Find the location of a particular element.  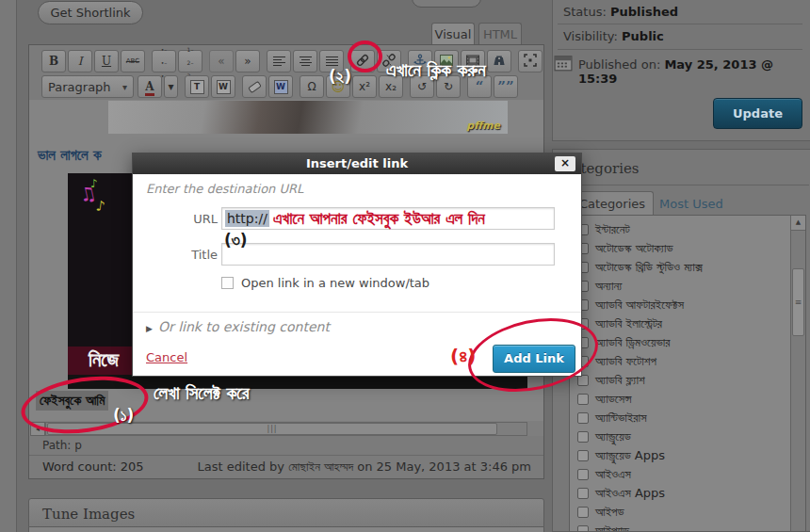

category-label: অ্যাডবি ইলাস্ট্রেটর is located at coordinates (629, 324).